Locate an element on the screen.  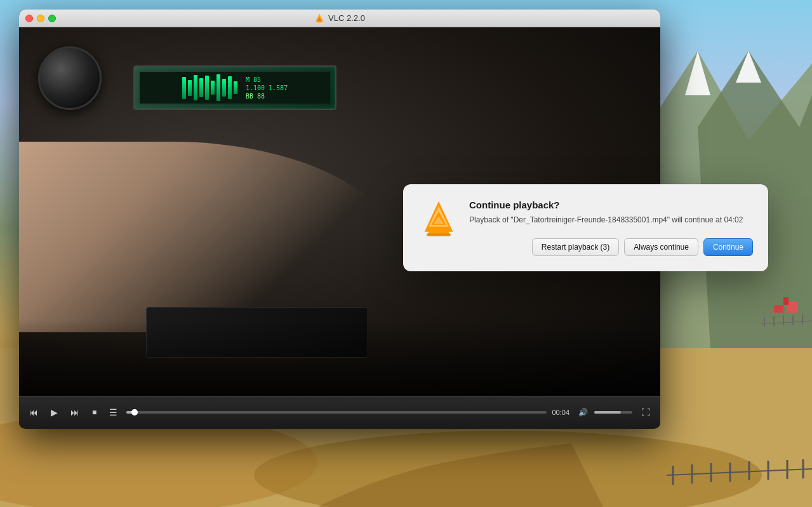
playlist-button: ☰ is located at coordinates (113, 412).